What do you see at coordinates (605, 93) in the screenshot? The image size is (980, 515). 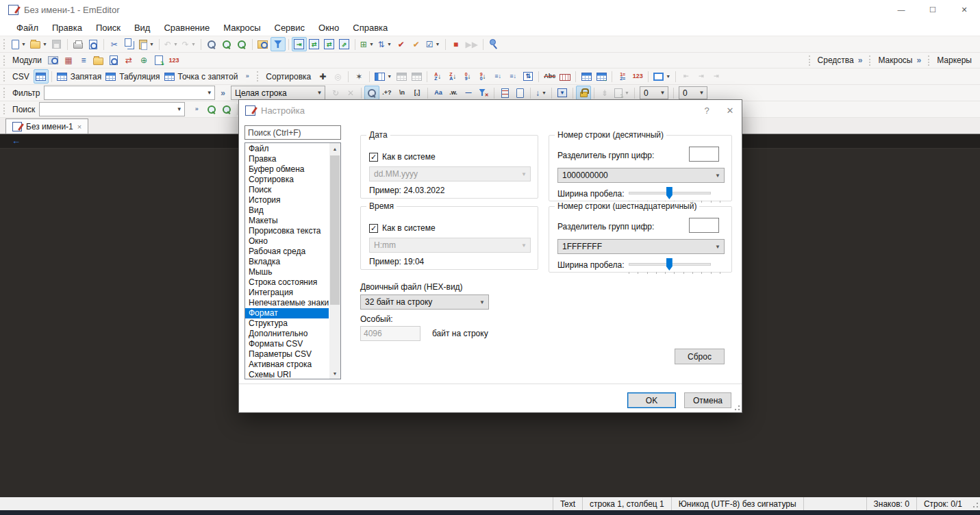 I see `follow-cursor-button: ⇟` at bounding box center [605, 93].